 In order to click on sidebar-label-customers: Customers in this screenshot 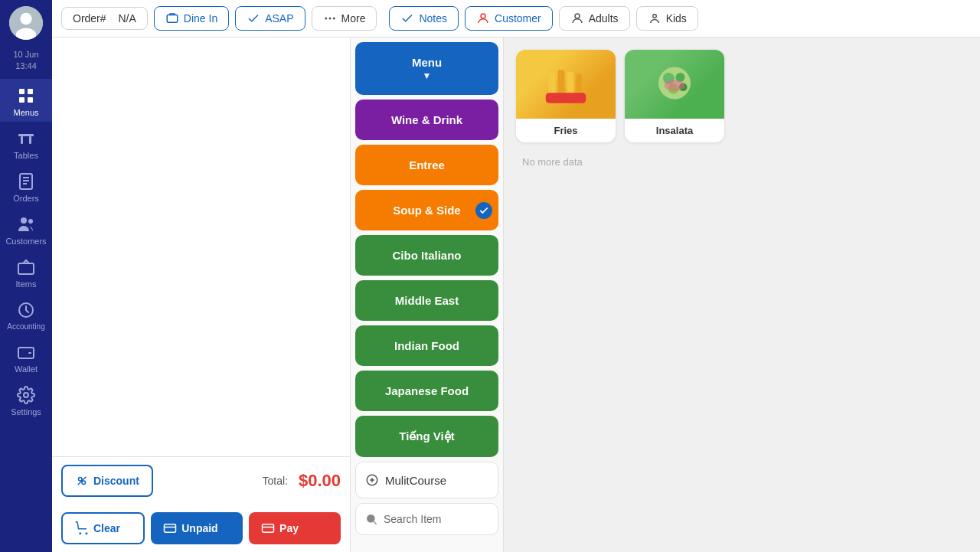, I will do `click(26, 241)`.